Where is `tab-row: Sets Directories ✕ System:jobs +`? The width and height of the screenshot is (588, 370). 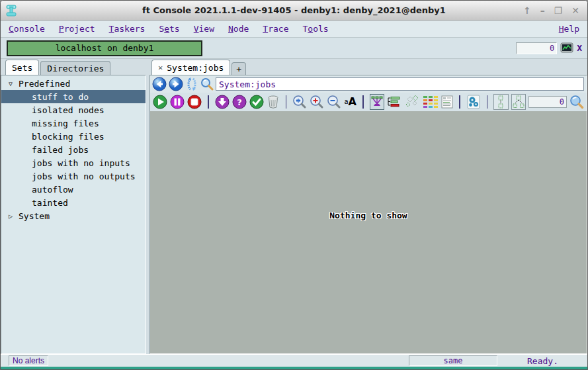
tab-row: Sets Directories ✕ System:jobs + is located at coordinates (294, 67).